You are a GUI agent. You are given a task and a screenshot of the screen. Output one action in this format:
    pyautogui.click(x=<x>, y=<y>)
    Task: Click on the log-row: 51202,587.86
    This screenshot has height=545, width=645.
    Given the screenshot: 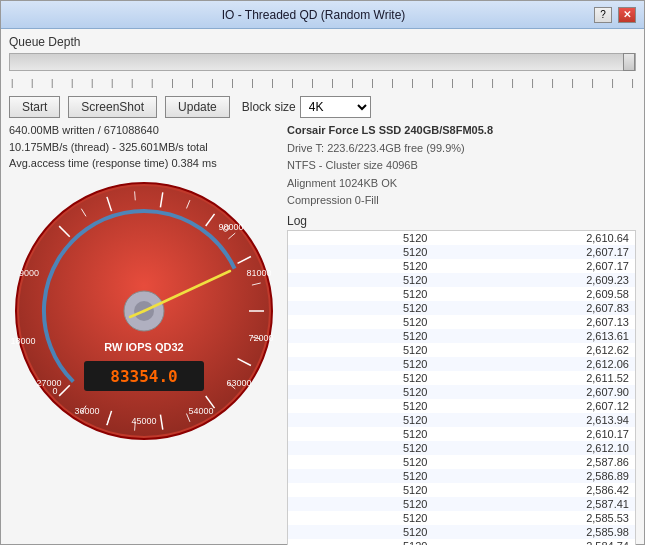 What is the action you would take?
    pyautogui.click(x=462, y=462)
    